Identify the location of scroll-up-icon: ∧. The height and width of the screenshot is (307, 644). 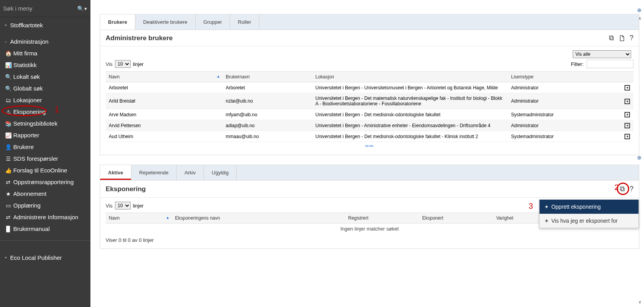
(640, 18).